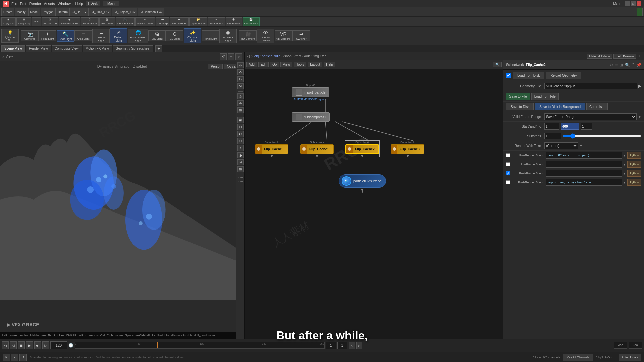 The height and width of the screenshot is (362, 644). What do you see at coordinates (639, 4) in the screenshot?
I see `close-button: ×` at bounding box center [639, 4].